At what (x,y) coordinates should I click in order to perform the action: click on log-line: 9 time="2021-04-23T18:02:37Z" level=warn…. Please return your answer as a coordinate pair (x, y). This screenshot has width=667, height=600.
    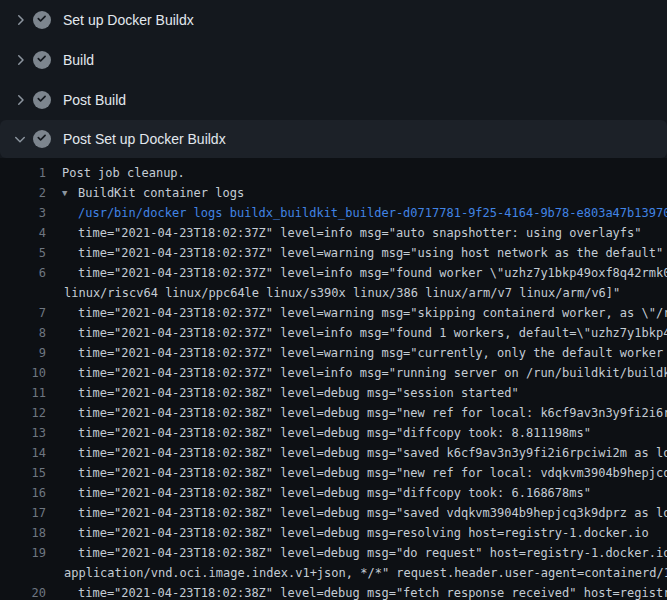
    Looking at the image, I should click on (334, 353).